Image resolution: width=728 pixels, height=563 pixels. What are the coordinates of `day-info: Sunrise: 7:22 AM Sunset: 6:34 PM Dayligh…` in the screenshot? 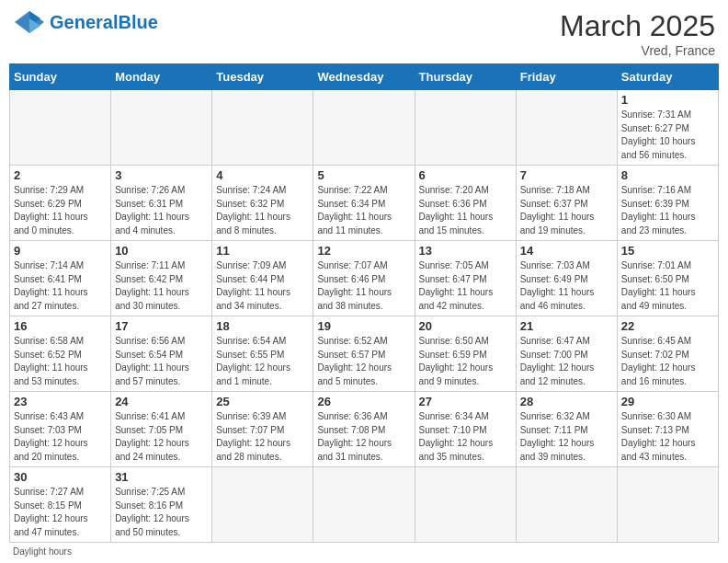 It's located at (364, 211).